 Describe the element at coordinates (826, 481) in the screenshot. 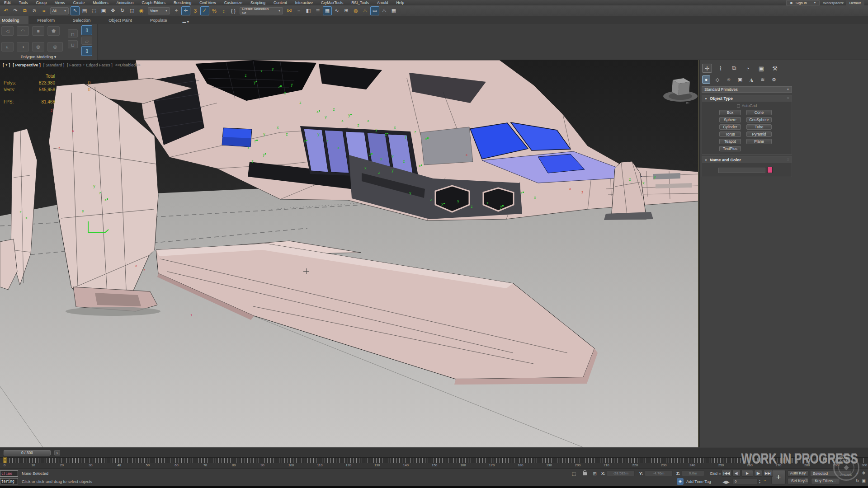

I see `key-filters-button: Key Filters...` at that location.